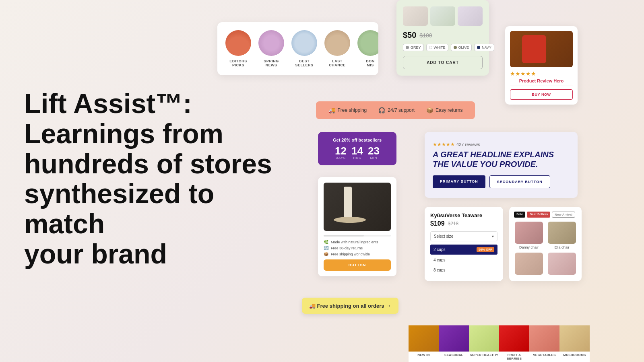 Image resolution: width=644 pixels, height=362 pixels. What do you see at coordinates (459, 182) in the screenshot?
I see `hero-primary-button: PRIMARY BUTTON` at bounding box center [459, 182].